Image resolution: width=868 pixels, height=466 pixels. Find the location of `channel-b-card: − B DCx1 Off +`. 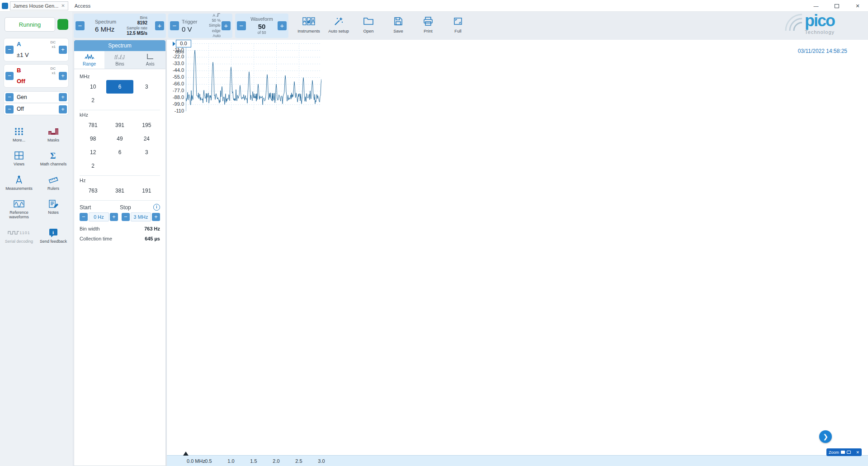

channel-b-card: − B DCx1 Off + is located at coordinates (36, 76).